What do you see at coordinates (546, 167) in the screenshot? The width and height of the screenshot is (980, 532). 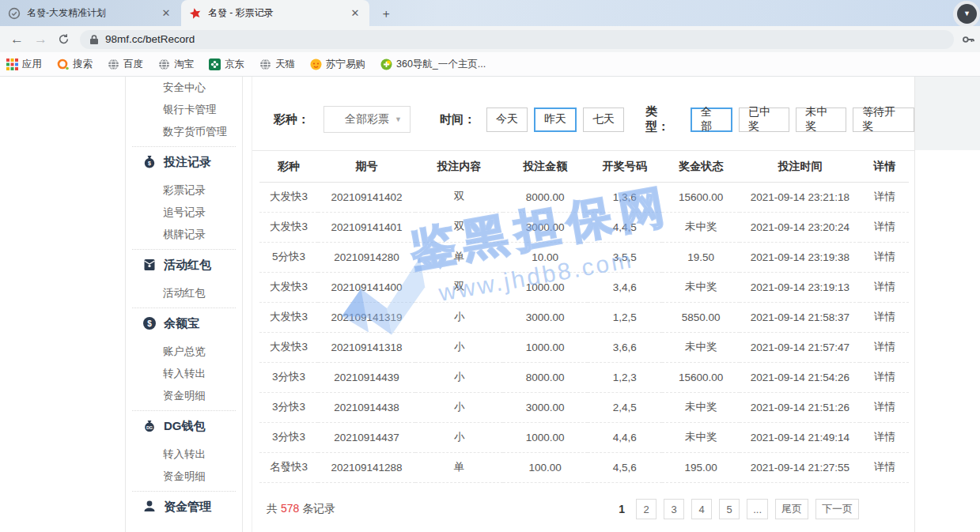 I see `col-amount: 投注金额` at bounding box center [546, 167].